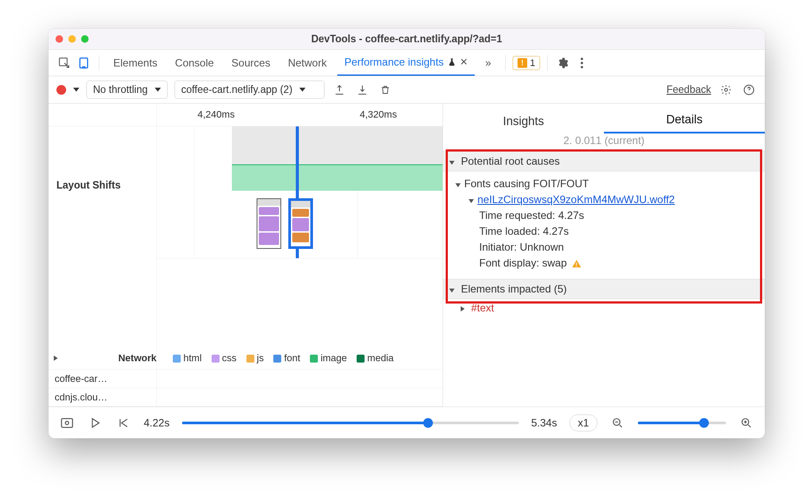  What do you see at coordinates (61, 90) in the screenshot?
I see `record-icon` at bounding box center [61, 90].